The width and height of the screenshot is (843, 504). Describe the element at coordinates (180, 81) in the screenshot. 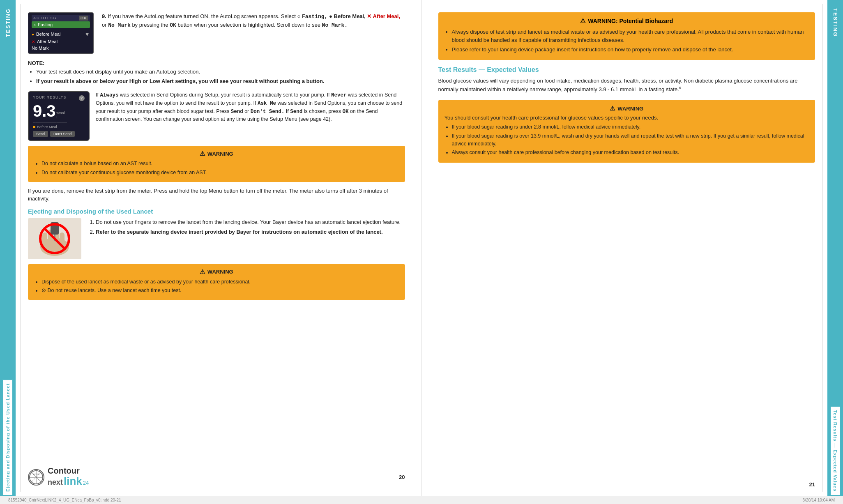

I see `note-item-2-text: If your result is above or below your Hi…` at that location.